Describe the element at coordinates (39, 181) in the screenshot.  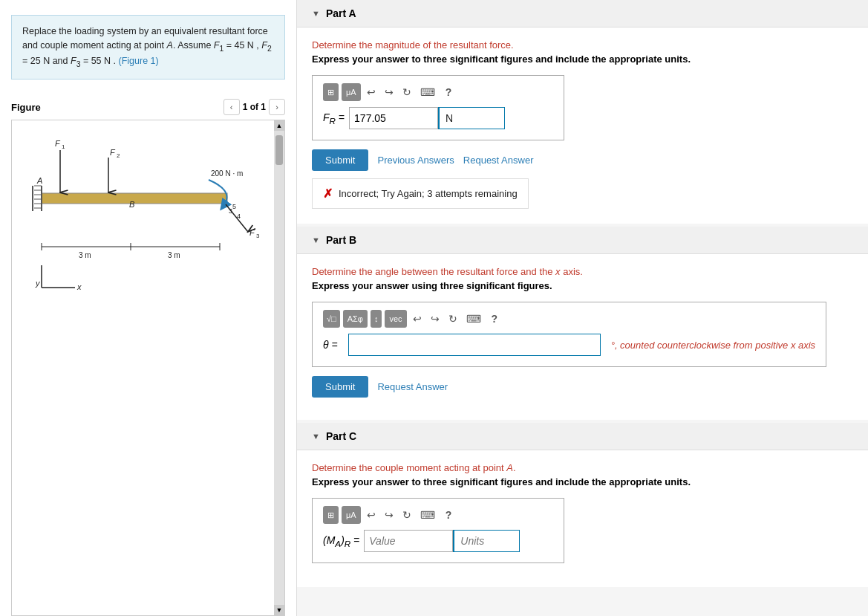
I see `svg-text: A` at that location.